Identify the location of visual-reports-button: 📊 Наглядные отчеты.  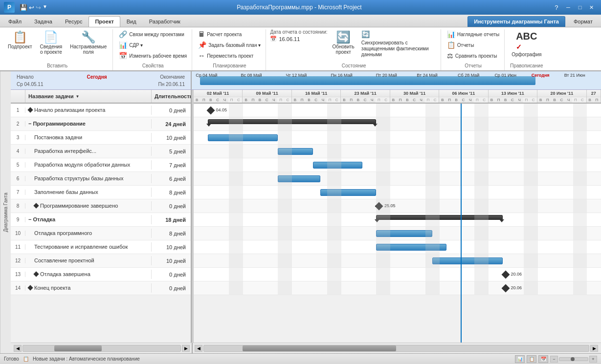
(473, 34).